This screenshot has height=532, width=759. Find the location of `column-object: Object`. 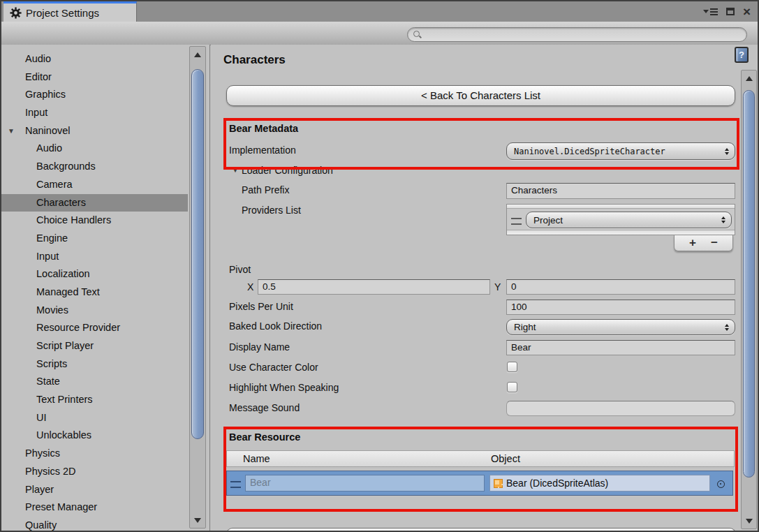

column-object: Object is located at coordinates (506, 459).